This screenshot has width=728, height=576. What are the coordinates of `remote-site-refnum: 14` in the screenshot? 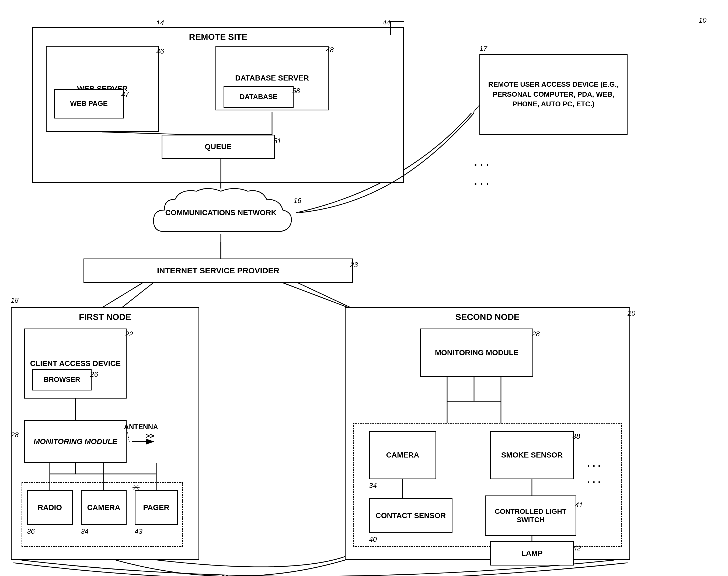 It's located at (160, 23).